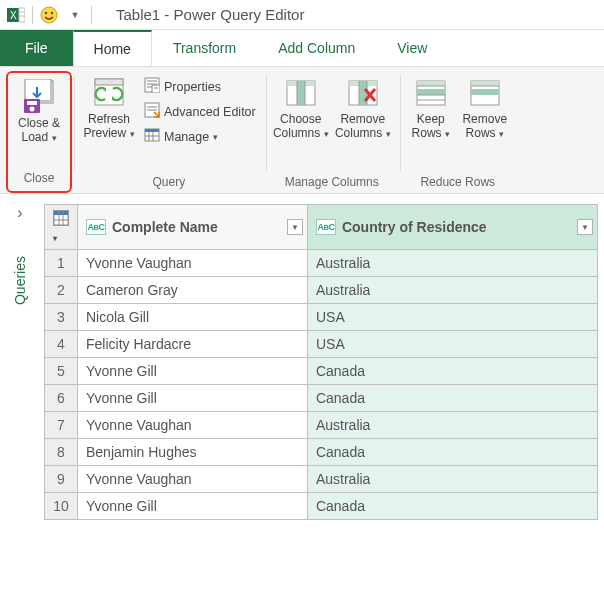 This screenshot has height=612, width=604. Describe the element at coordinates (193, 344) in the screenshot. I see `cell-complete-name: Felicity Hardacre` at that location.